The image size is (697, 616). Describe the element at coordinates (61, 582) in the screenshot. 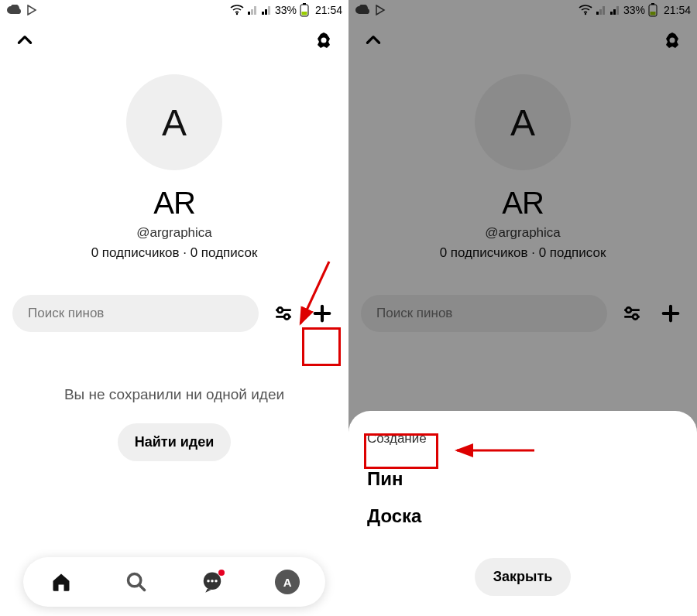

I see `nav-home` at that location.